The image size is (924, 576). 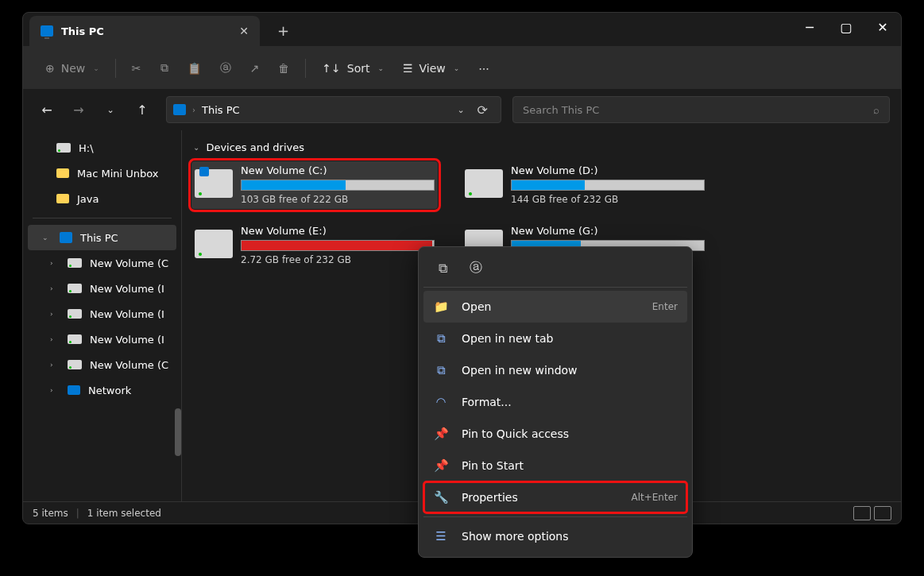 What do you see at coordinates (585, 185) in the screenshot?
I see `drive-item: New Volume (D:)144 GB free of 232 GB` at bounding box center [585, 185].